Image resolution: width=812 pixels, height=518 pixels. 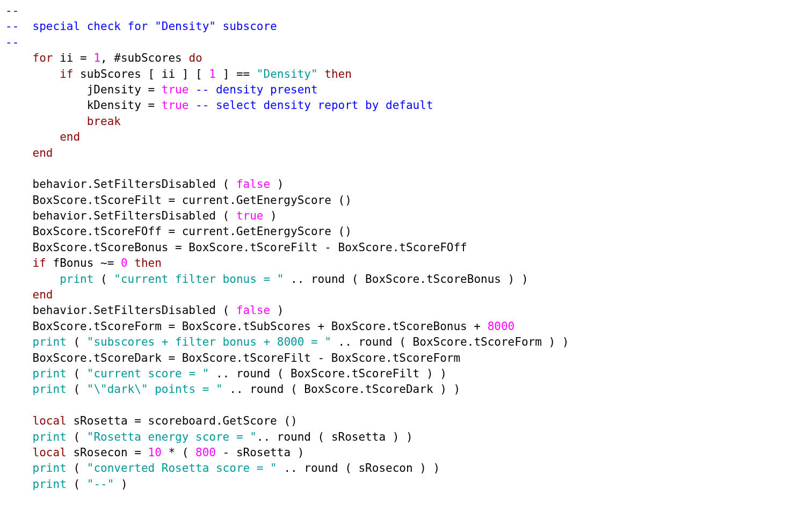 What do you see at coordinates (260, 453) in the screenshot?
I see `code-token: - sRosetta )` at bounding box center [260, 453].